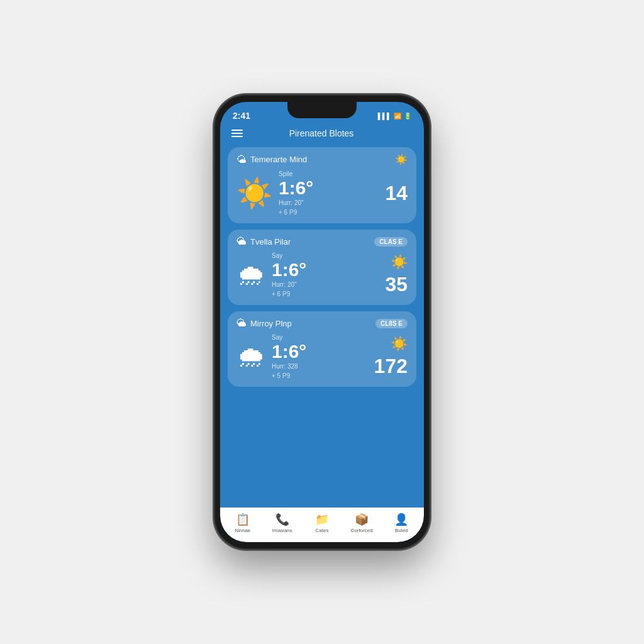 The height and width of the screenshot is (644, 644). I want to click on status-icons: ▌▌▌ 📶 🔋, so click(395, 116).